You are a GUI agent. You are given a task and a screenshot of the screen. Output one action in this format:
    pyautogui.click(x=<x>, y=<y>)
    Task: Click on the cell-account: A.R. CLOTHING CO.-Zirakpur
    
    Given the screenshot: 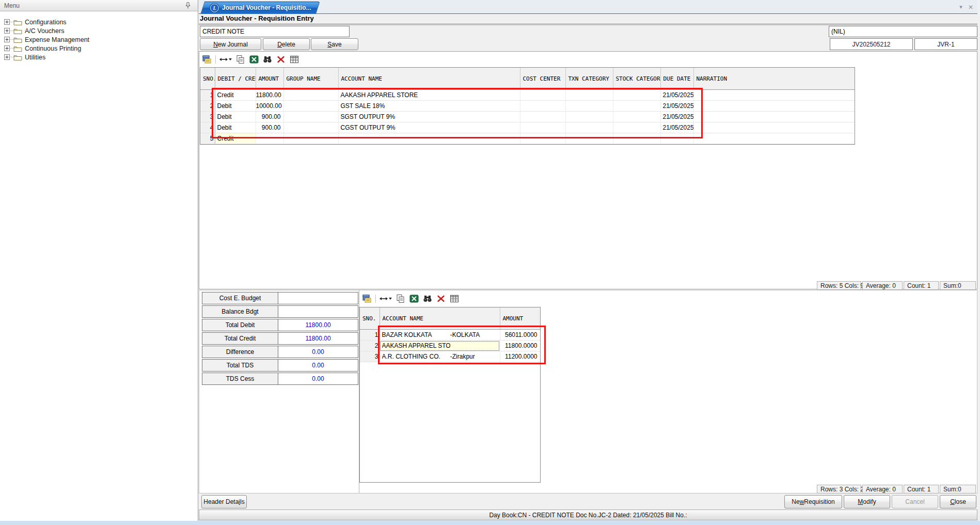 What is the action you would take?
    pyautogui.click(x=440, y=357)
    